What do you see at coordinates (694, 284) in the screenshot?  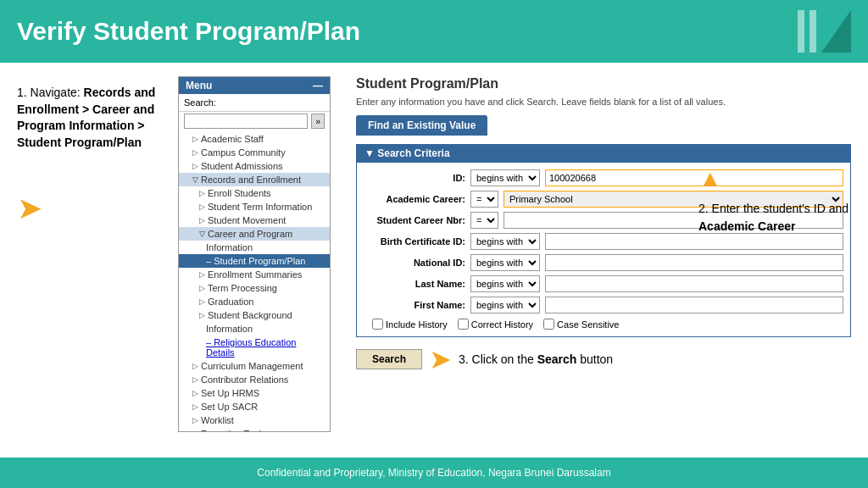 I see `last-name-input` at bounding box center [694, 284].